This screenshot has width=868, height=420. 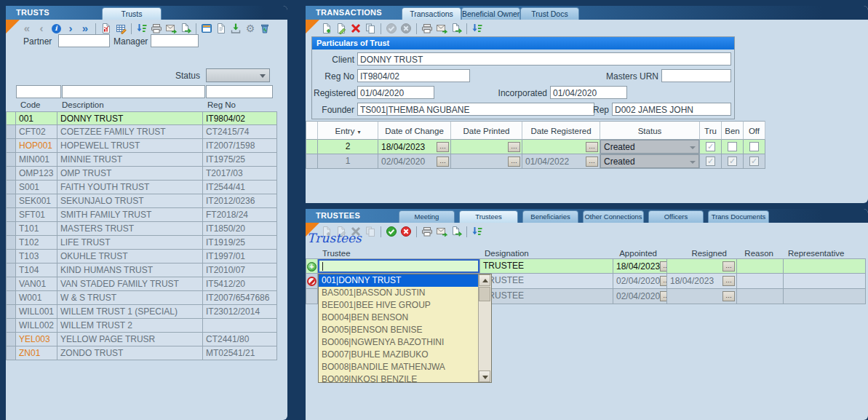 I want to click on last-record-icon: », so click(x=85, y=28).